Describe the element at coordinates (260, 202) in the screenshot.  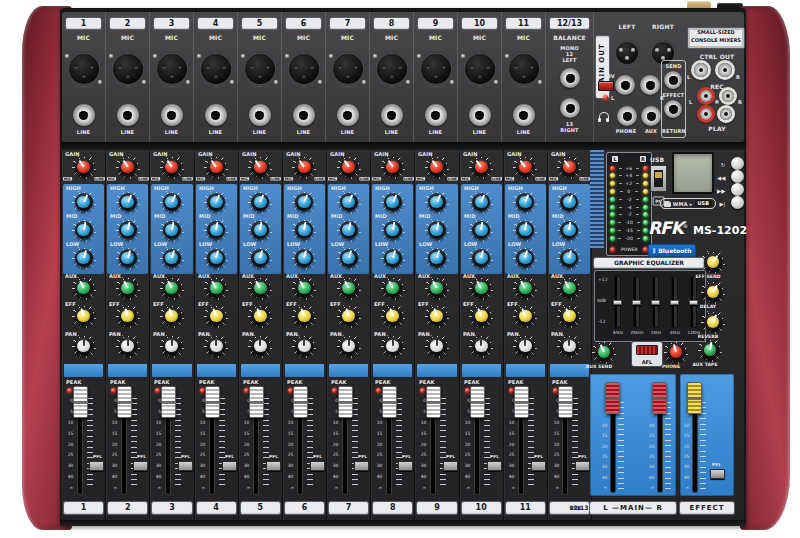
I see `channel-5-high-knob` at that location.